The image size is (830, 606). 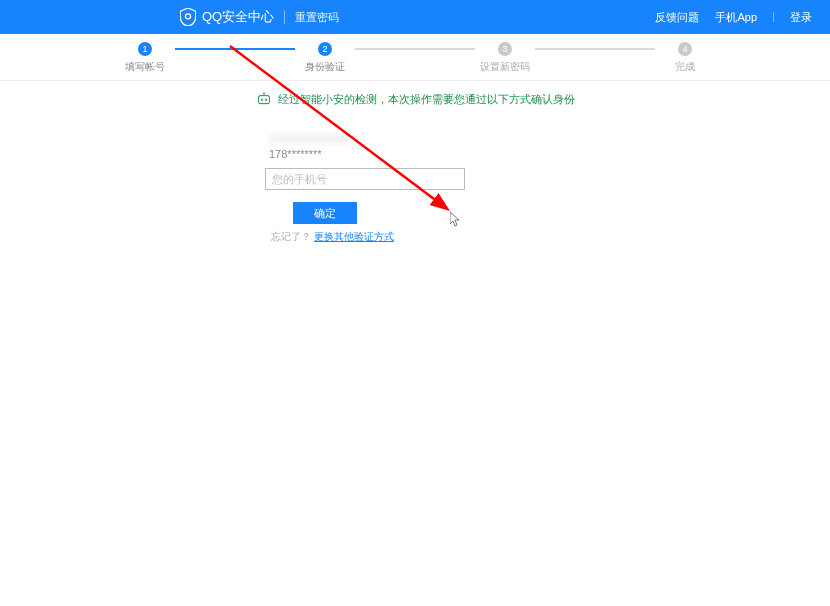 What do you see at coordinates (317, 18) in the screenshot?
I see `page-subtitle: 重置密码` at bounding box center [317, 18].